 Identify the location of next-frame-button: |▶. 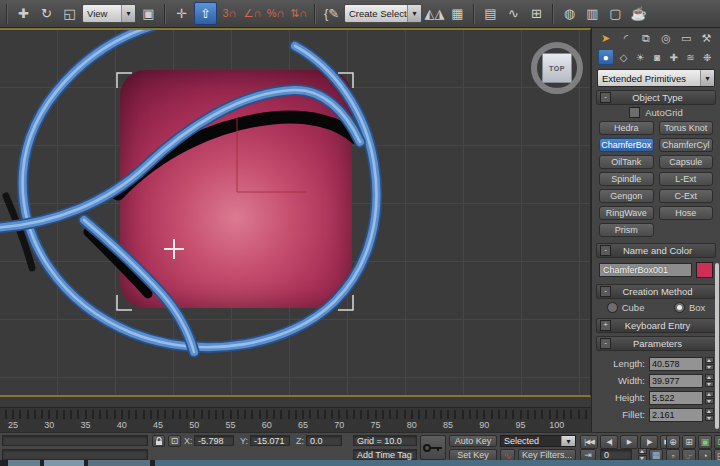
(649, 442).